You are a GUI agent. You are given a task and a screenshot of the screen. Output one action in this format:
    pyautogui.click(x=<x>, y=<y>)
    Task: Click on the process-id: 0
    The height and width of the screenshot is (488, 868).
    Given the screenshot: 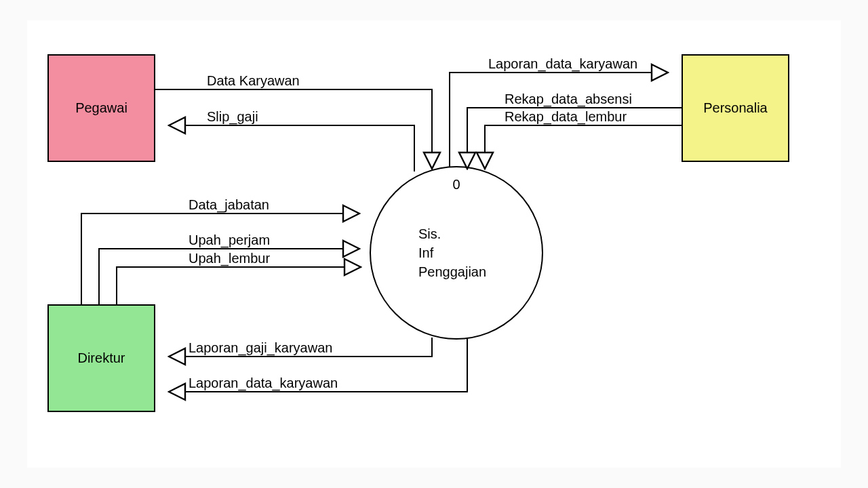 What is the action you would take?
    pyautogui.click(x=456, y=184)
    